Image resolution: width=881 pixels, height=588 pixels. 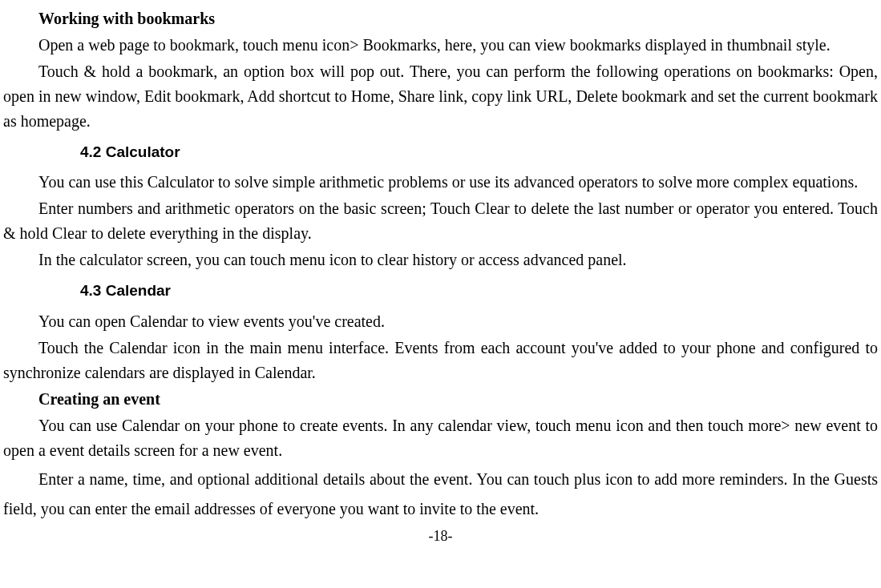 I want to click on section-4-2-heading: 4.2 Calculator, so click(x=479, y=152).